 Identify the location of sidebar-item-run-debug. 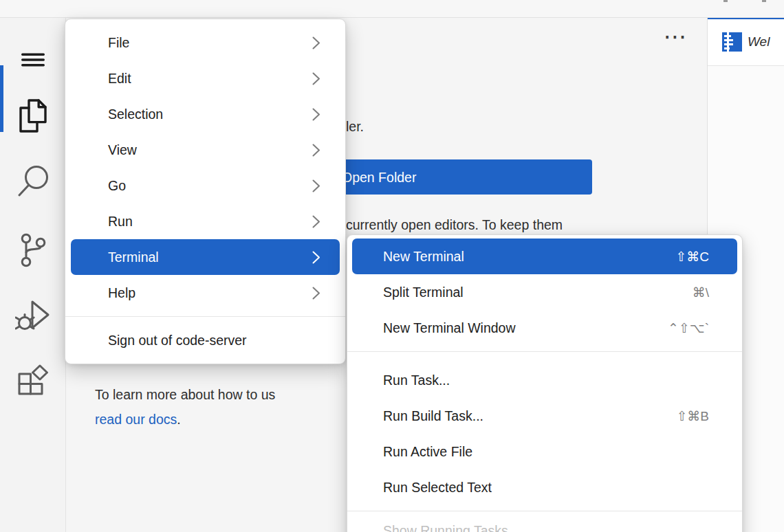
(33, 315).